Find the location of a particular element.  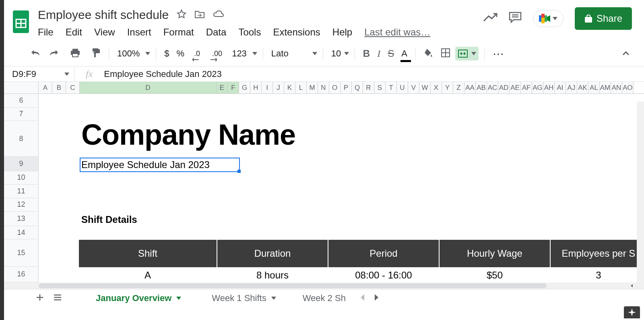

row-header-14: 14 is located at coordinates (21, 233).